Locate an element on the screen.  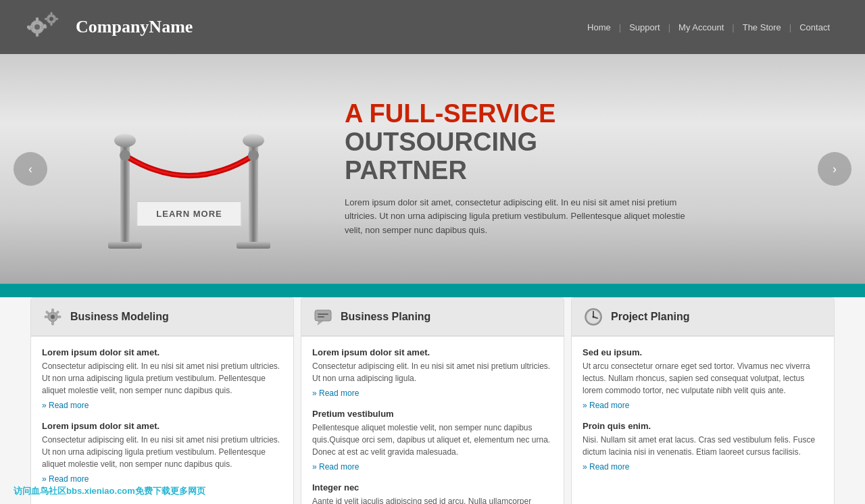
card-section-text: Ut arcu consectetur ornare eget sed tort… is located at coordinates (703, 378).